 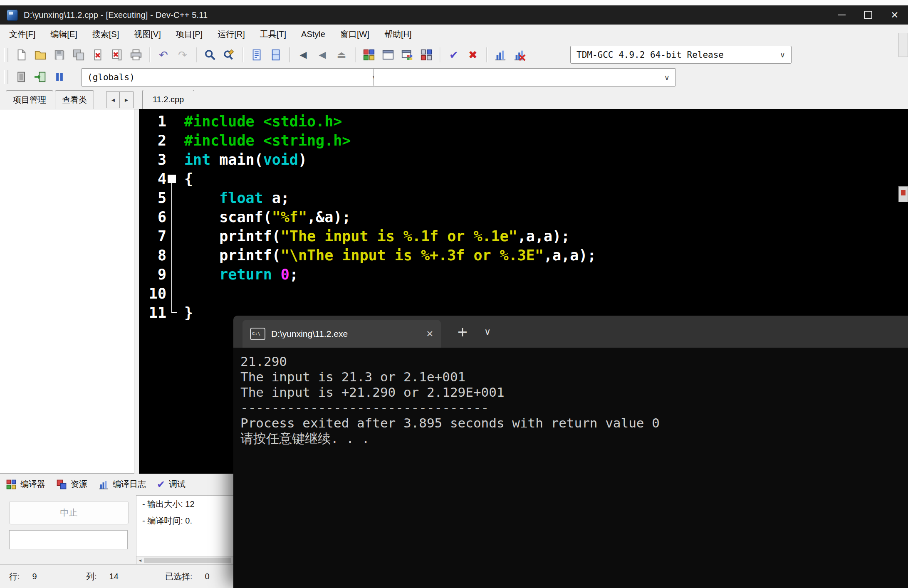 What do you see at coordinates (40, 77) in the screenshot?
I see `insert-member-button` at bounding box center [40, 77].